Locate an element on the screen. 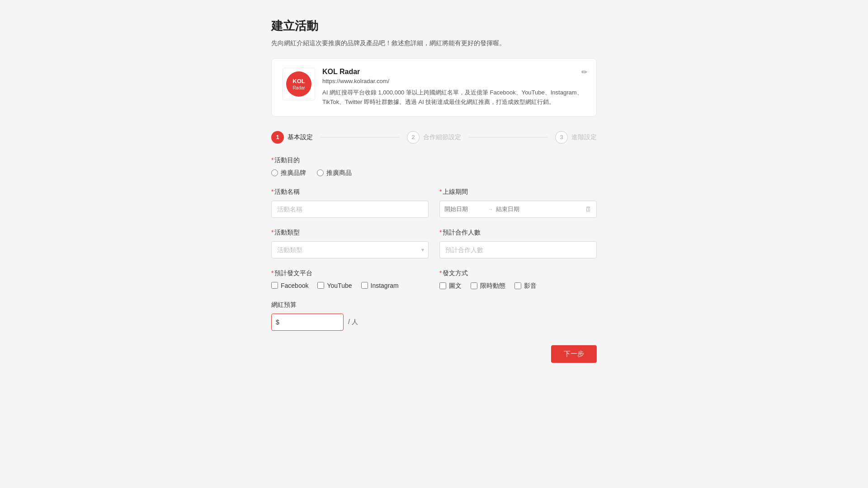  next-step-button: 下一步 is located at coordinates (574, 354).